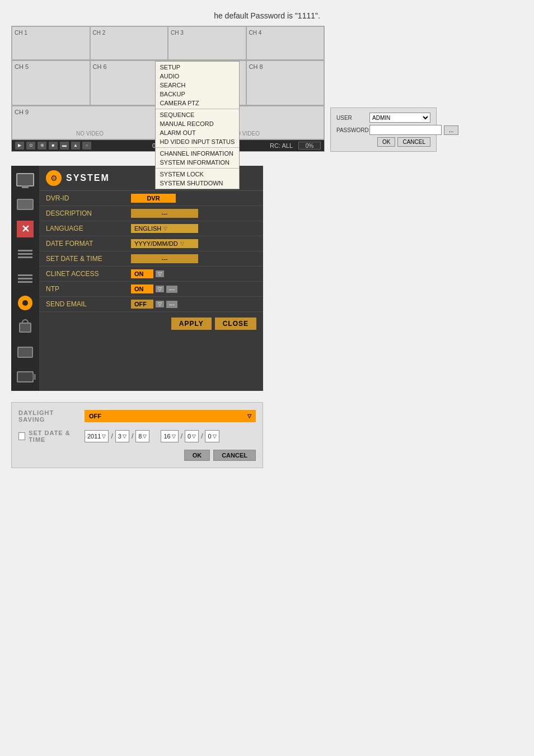  Describe the element at coordinates (132, 436) in the screenshot. I see `date-sep-2: /` at that location.